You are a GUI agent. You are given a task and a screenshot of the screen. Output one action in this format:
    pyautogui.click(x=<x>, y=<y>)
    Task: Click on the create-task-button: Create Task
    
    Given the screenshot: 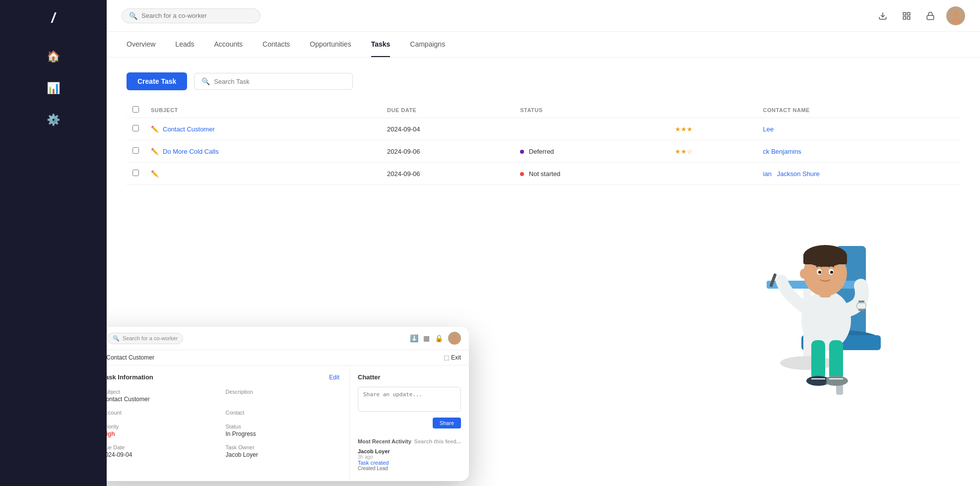 What is the action you would take?
    pyautogui.click(x=157, y=81)
    